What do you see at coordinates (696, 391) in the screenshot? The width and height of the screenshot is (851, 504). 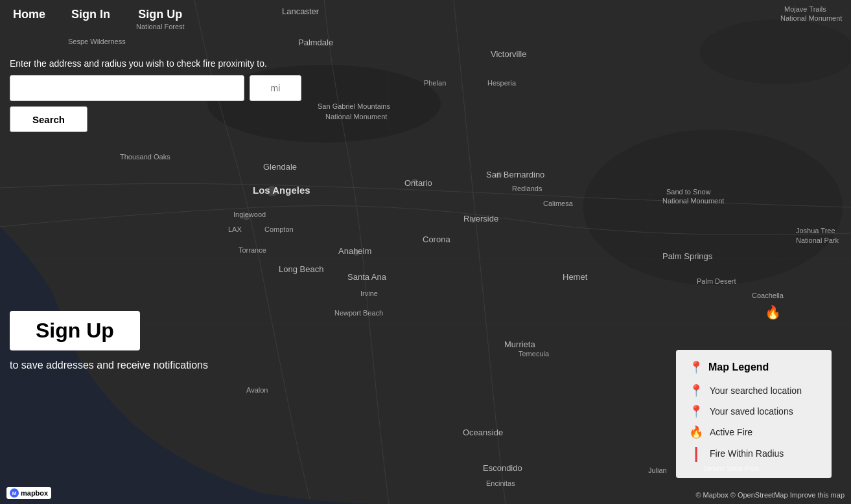 I see `legend-searched-icon: 📍` at bounding box center [696, 391].